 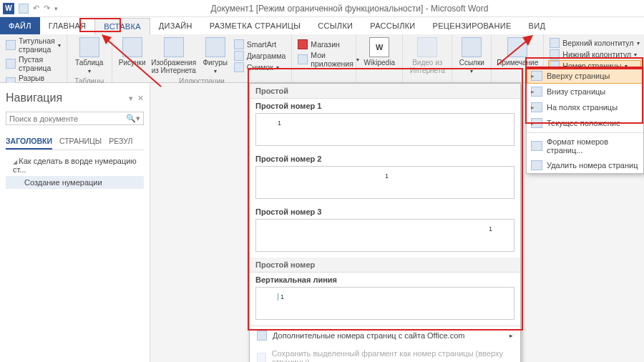 I want to click on pn-top-icon, so click(x=537, y=76).